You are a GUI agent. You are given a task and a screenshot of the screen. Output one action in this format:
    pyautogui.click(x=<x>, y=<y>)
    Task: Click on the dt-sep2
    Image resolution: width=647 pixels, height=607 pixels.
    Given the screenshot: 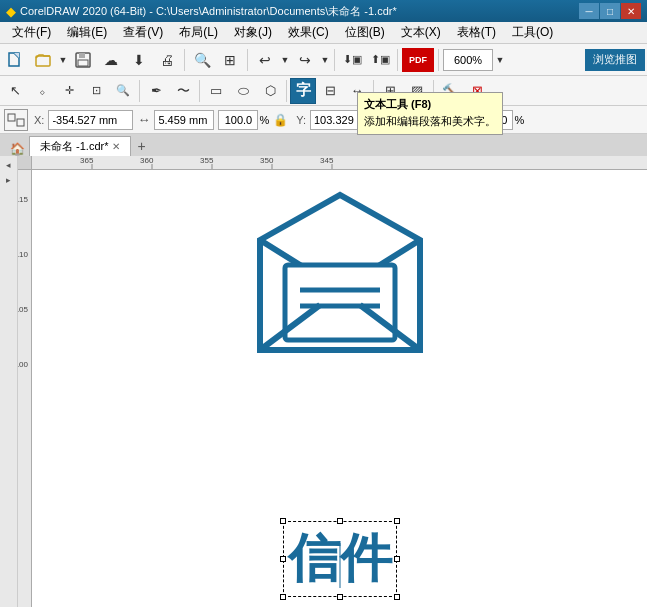 What is the action you would take?
    pyautogui.click(x=200, y=91)
    